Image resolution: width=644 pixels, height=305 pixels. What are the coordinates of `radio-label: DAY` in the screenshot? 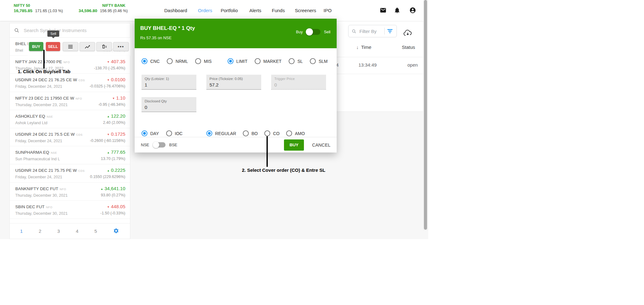 It's located at (155, 134).